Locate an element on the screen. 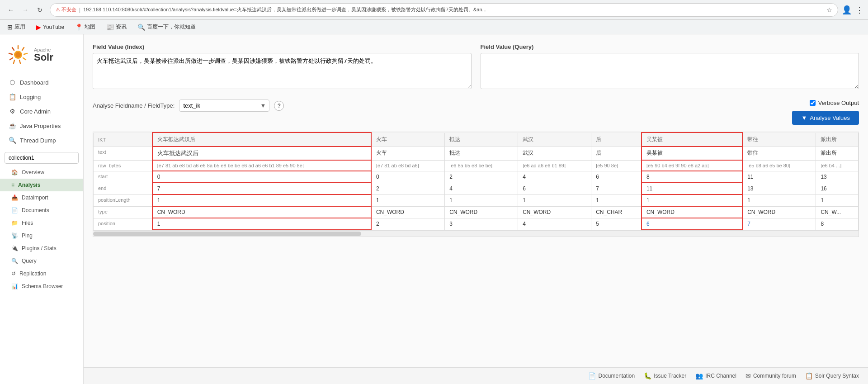 The width and height of the screenshot is (868, 384). token-1-end: 2 is located at coordinates (408, 189).